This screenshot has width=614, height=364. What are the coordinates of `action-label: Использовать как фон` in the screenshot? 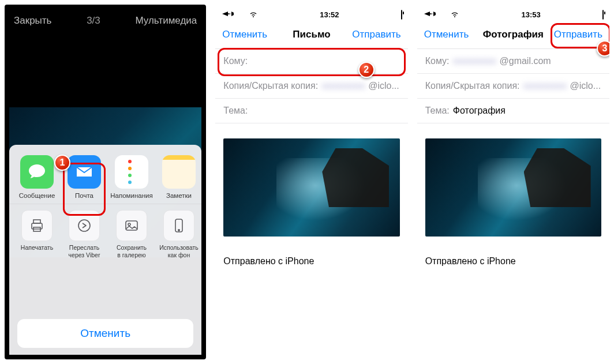 It's located at (179, 252).